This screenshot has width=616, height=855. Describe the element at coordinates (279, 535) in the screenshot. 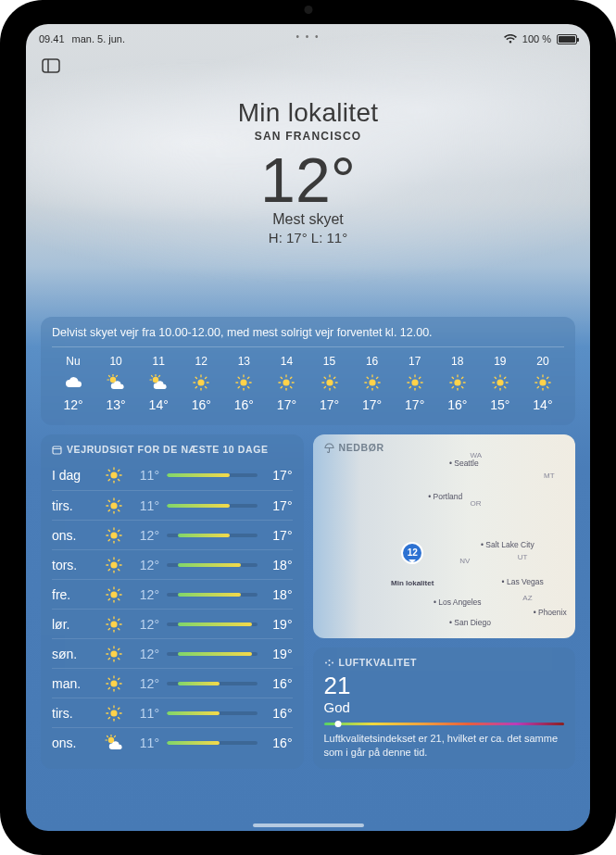

I see `day-high: 17°` at that location.